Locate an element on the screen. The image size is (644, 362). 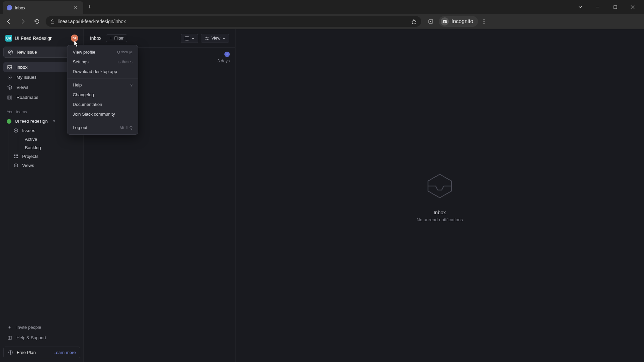
user-dropdown-menu: View profile O then M Settings G then S … is located at coordinates (103, 90).